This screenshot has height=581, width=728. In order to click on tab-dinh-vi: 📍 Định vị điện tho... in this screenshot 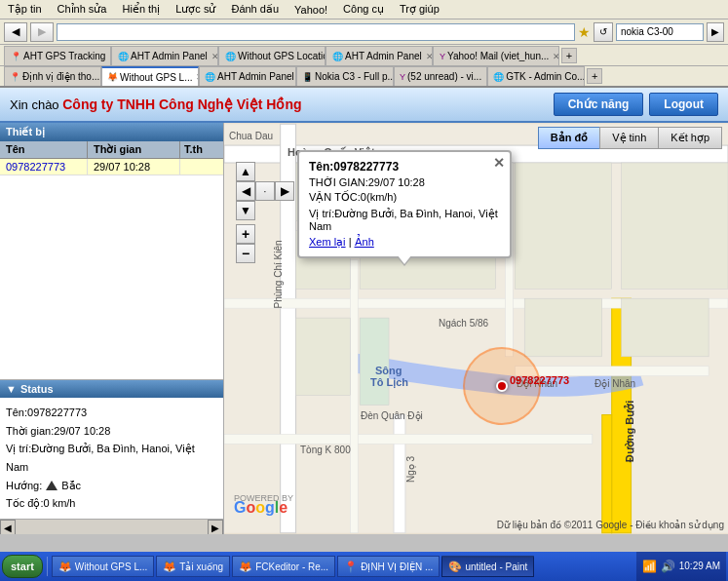, I will do `click(53, 76)`.